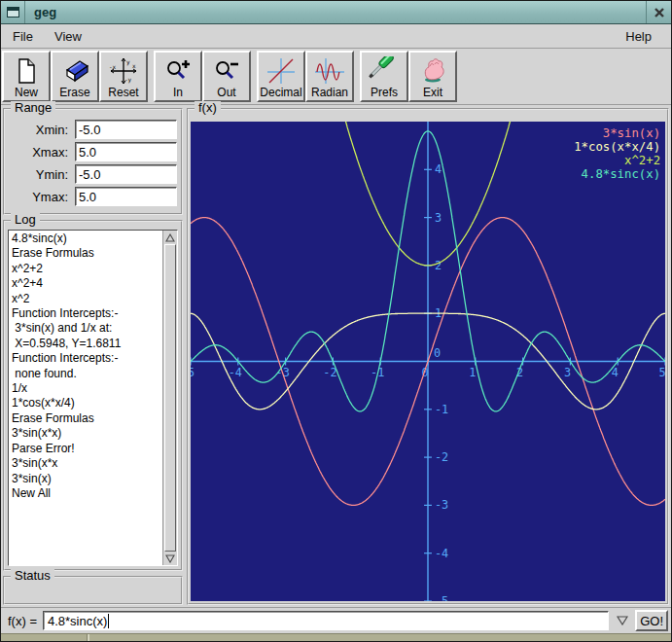 The height and width of the screenshot is (642, 672). What do you see at coordinates (642, 160) in the screenshot?
I see `svg-text: x^2+2` at bounding box center [642, 160].